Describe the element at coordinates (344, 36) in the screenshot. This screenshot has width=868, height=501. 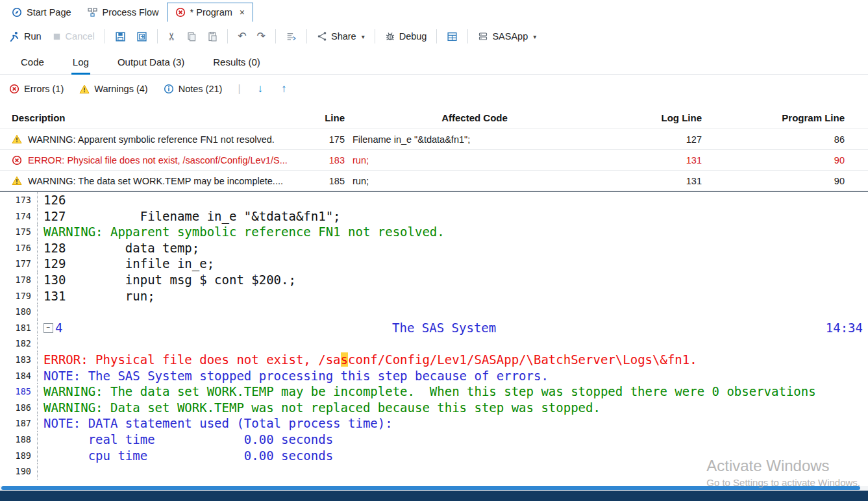
I see `share-button-label: Share` at that location.